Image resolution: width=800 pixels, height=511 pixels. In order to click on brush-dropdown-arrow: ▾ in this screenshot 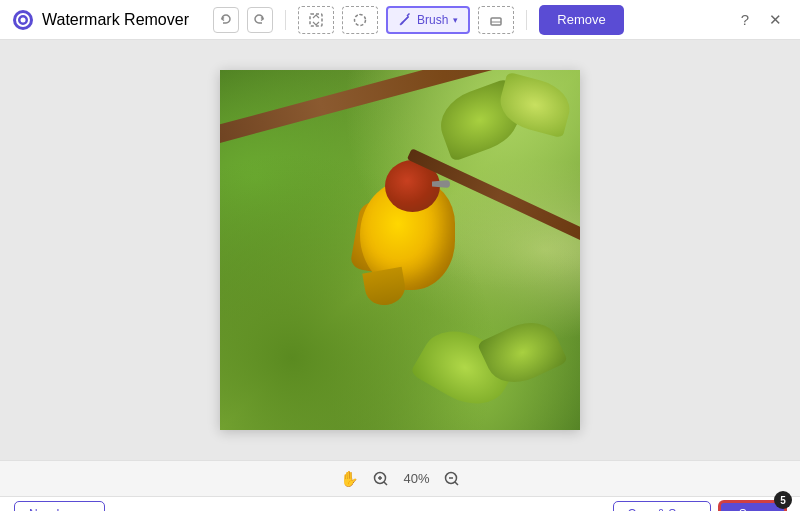, I will do `click(456, 20)`.